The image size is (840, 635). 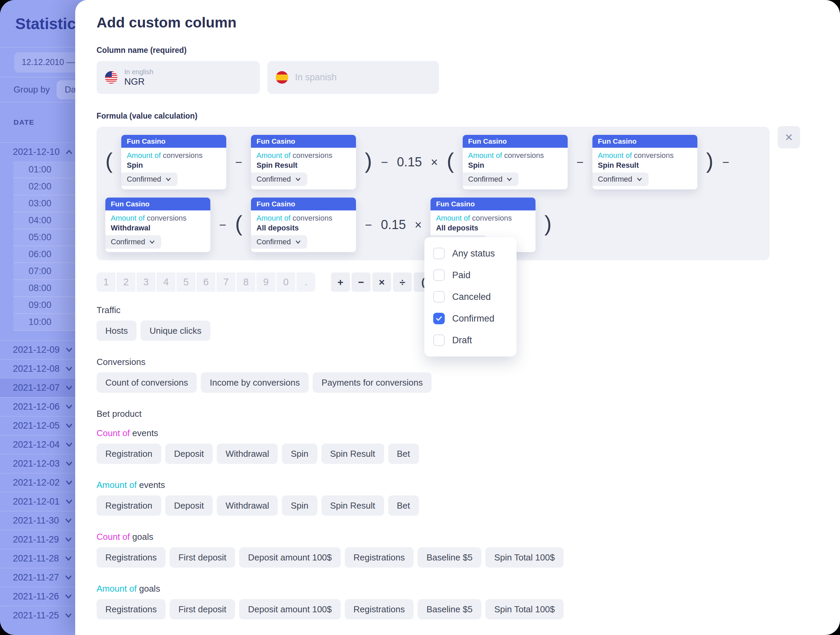 I want to click on formula-card: Fun CasinoAmount of conversionsAll depos…, so click(x=303, y=225).